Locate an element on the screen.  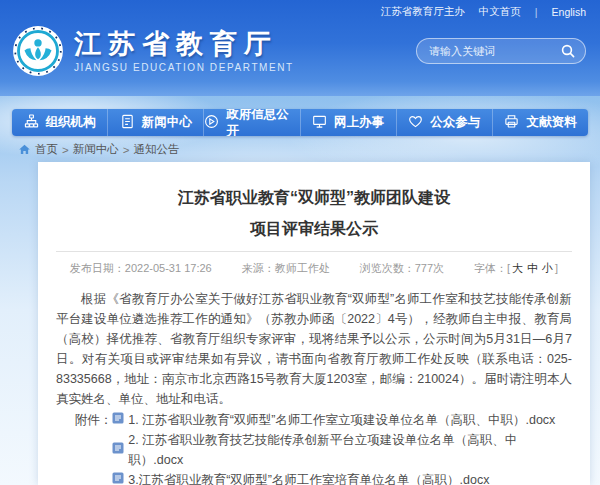
attachments-list: 1. 江苏省职业教育“双师型”名师工作室立项建设单位名单（高职、中职）.docx… is located at coordinates (342, 448).